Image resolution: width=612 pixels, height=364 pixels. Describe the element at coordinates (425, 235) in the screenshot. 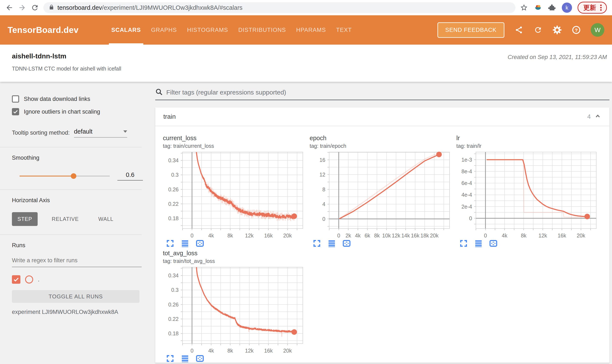

I see `svg-text: 18k` at that location.